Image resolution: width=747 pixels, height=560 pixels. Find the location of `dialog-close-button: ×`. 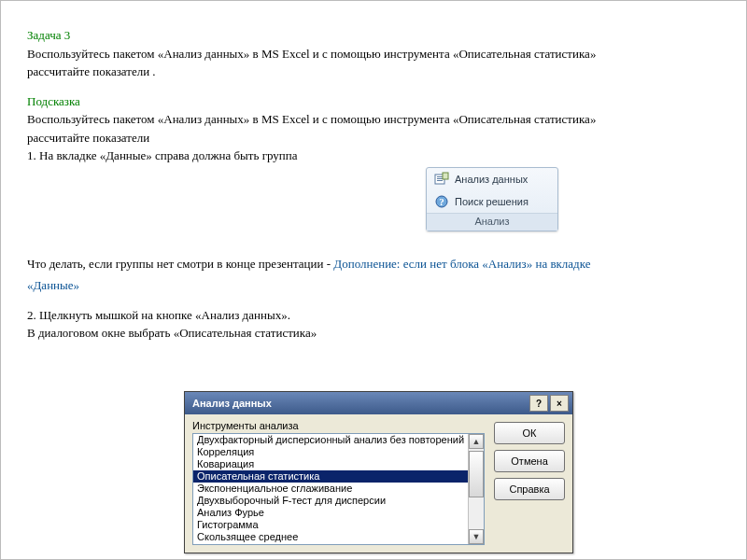

dialog-close-button: × is located at coordinates (559, 403).